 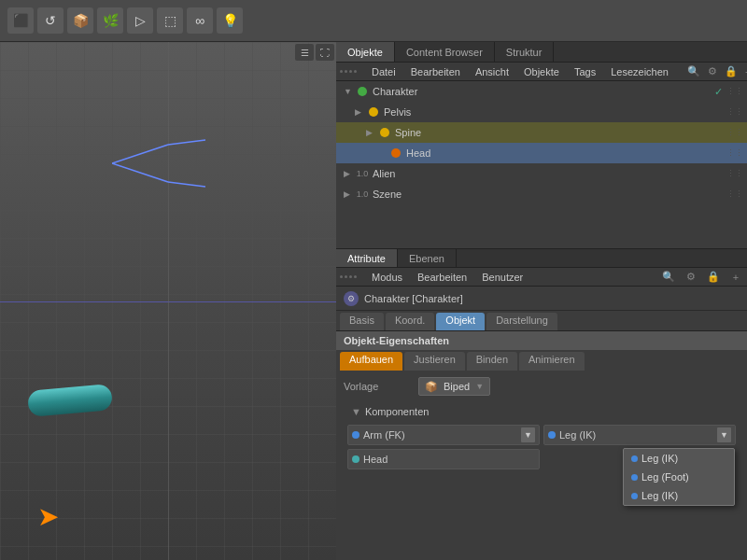 I want to click on vorlage-icon: 📦, so click(x=431, y=386).